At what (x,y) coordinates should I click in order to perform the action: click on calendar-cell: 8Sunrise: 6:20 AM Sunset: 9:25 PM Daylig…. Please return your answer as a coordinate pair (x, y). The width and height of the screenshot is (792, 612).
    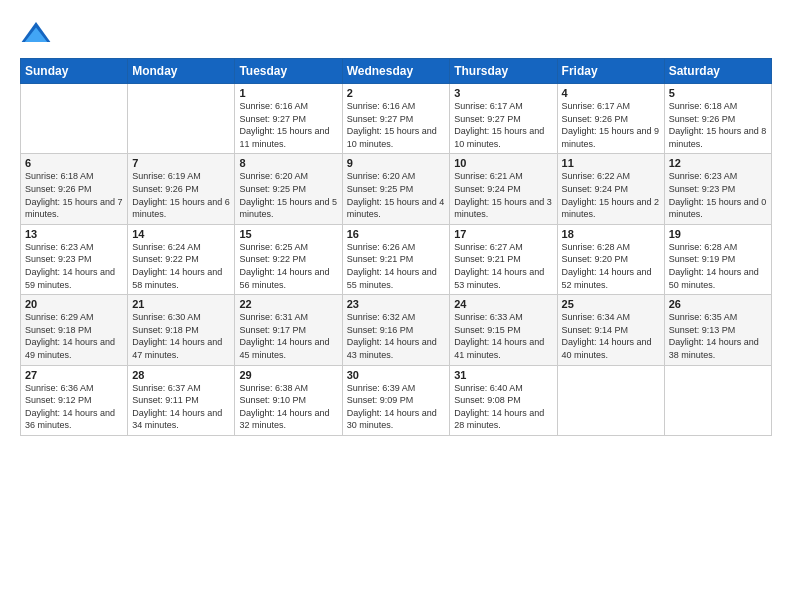
    Looking at the image, I should click on (288, 189).